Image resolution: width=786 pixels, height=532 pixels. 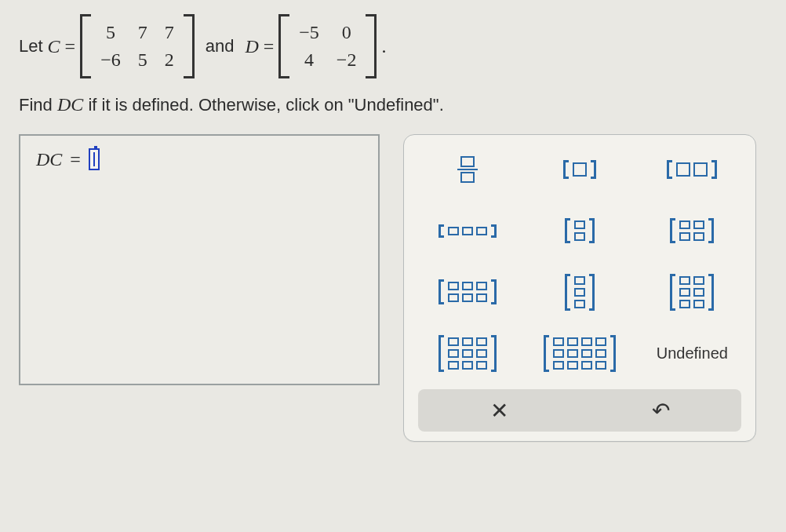 What do you see at coordinates (468, 169) in the screenshot?
I see `fraction-button` at bounding box center [468, 169].